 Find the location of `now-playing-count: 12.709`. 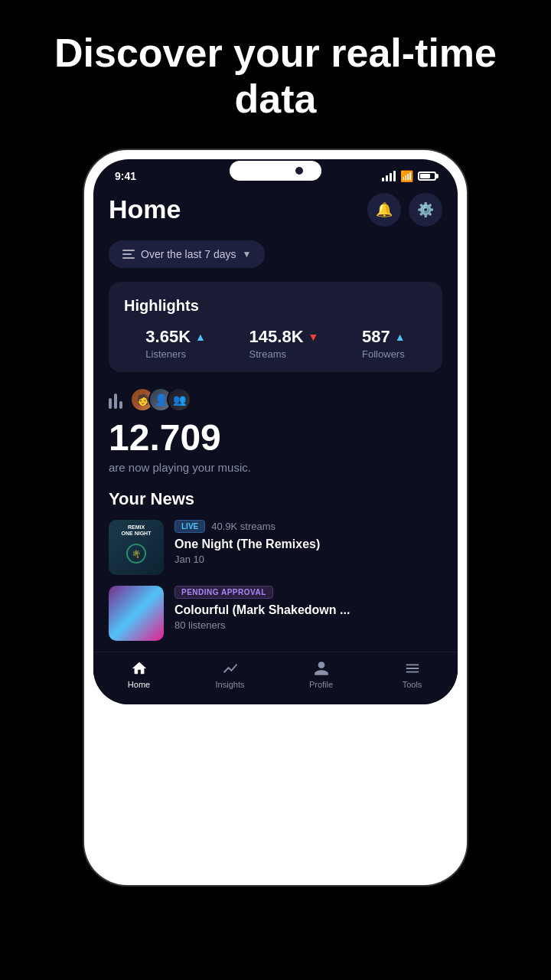

now-playing-count: 12.709 is located at coordinates (276, 438).